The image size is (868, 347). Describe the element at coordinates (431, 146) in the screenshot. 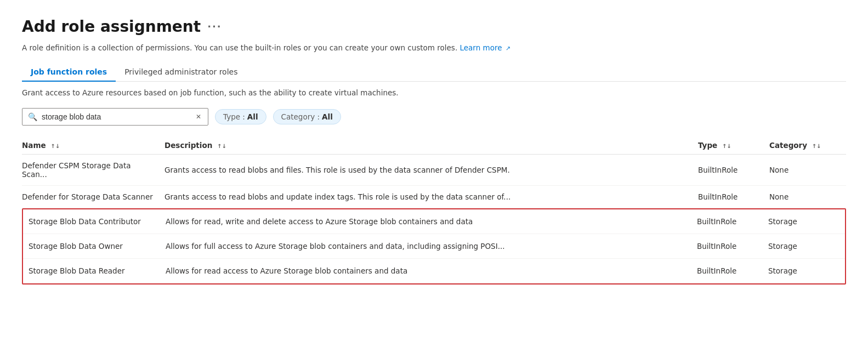

I see `col-header-description: Description ↑↓` at that location.